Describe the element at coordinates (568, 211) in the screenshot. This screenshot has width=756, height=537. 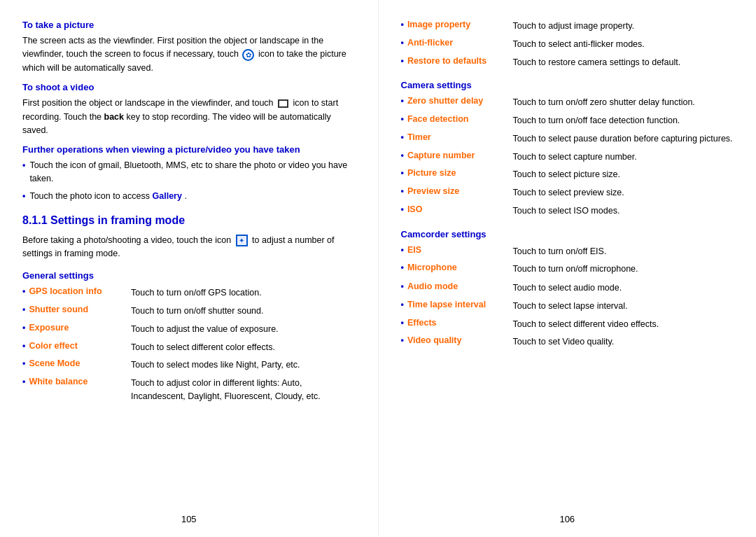
I see `setting-iso: ISO Touch to select ISO modes.` at that location.